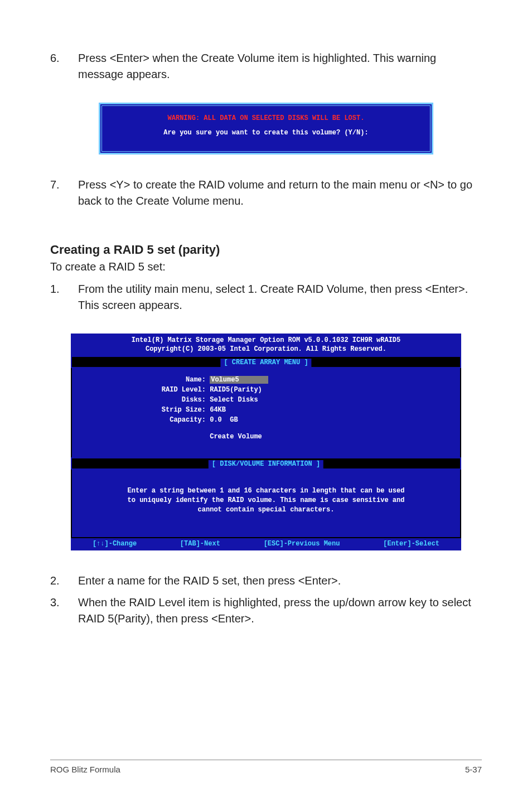  What do you see at coordinates (302, 544) in the screenshot?
I see `key-prev-menu: [ESC]-Previous Menu` at bounding box center [302, 544].